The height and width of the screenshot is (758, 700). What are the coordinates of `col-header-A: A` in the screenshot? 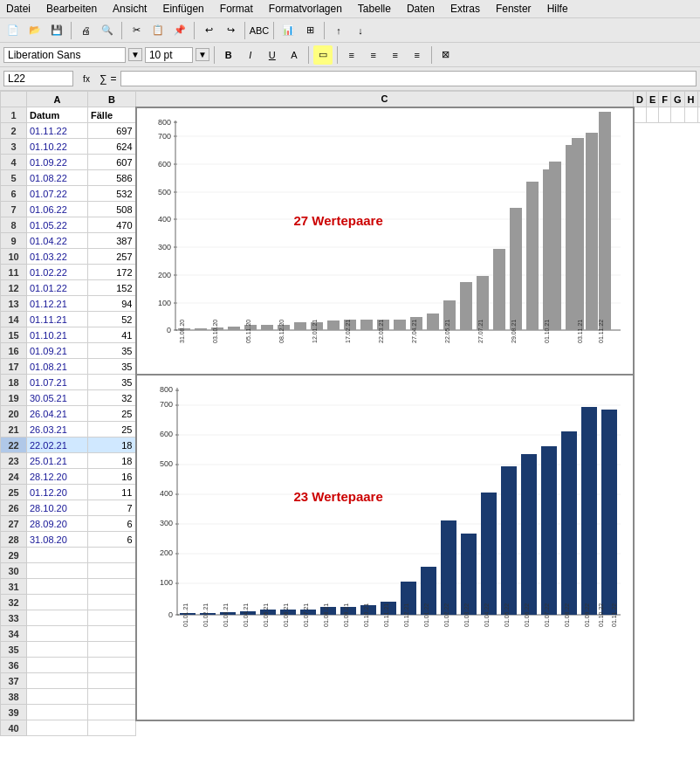 It's located at (58, 100).